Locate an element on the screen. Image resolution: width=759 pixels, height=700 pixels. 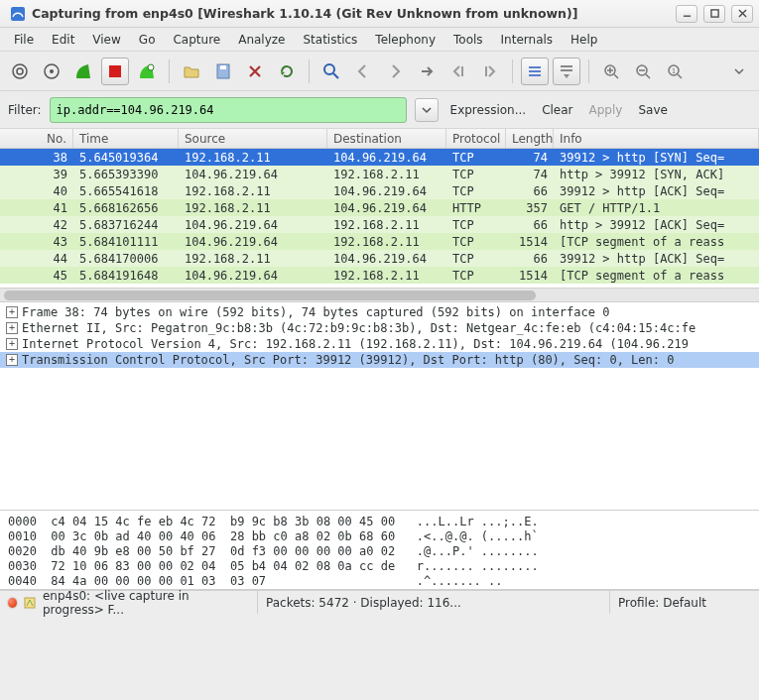
open-file-icon is located at coordinates (191, 71).